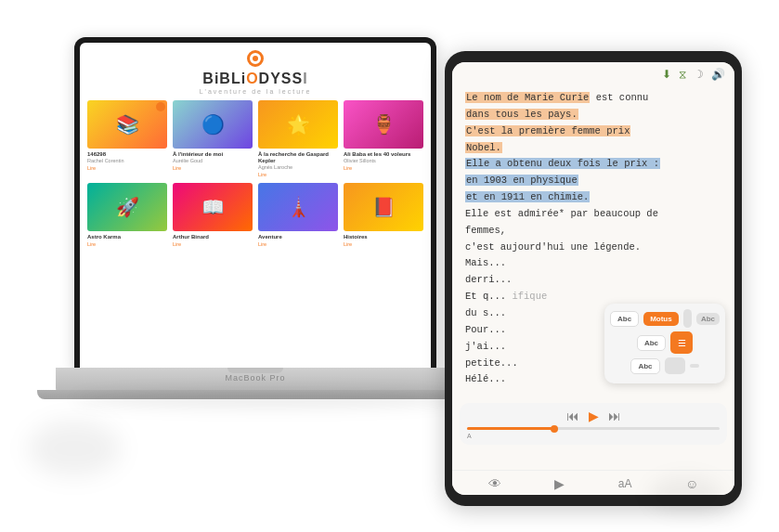 This screenshot has height=532, width=779. What do you see at coordinates (269, 399) in the screenshot?
I see `laptop-shadow` at bounding box center [269, 399].